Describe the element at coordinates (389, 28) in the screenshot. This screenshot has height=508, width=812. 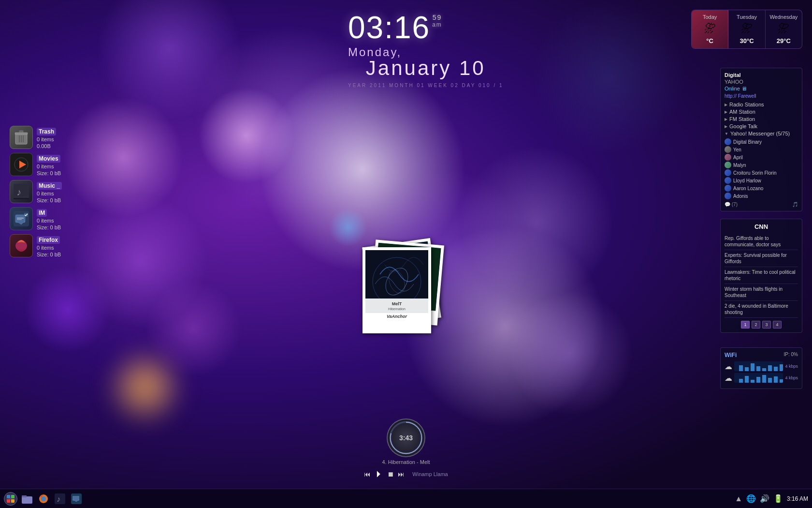
I see `clock-time-display: 03:16` at that location.